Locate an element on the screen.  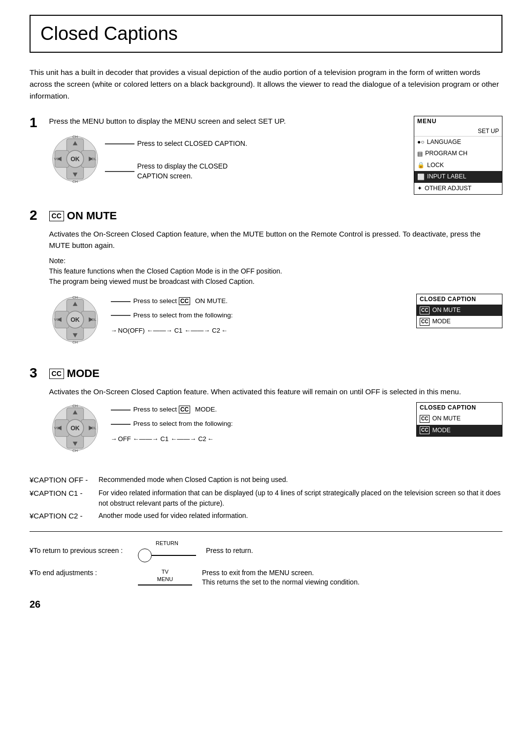
page-title: Closed Captions is located at coordinates (266, 34).